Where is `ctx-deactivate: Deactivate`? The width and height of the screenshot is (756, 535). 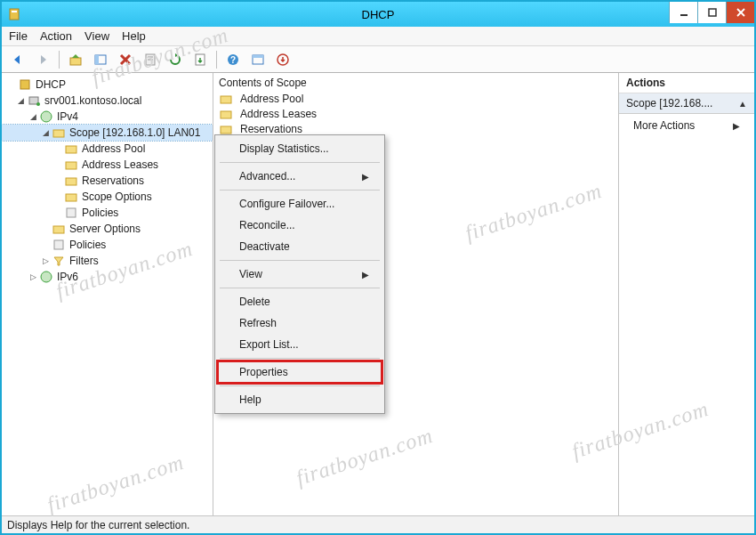 ctx-deactivate: Deactivate is located at coordinates (300, 247).